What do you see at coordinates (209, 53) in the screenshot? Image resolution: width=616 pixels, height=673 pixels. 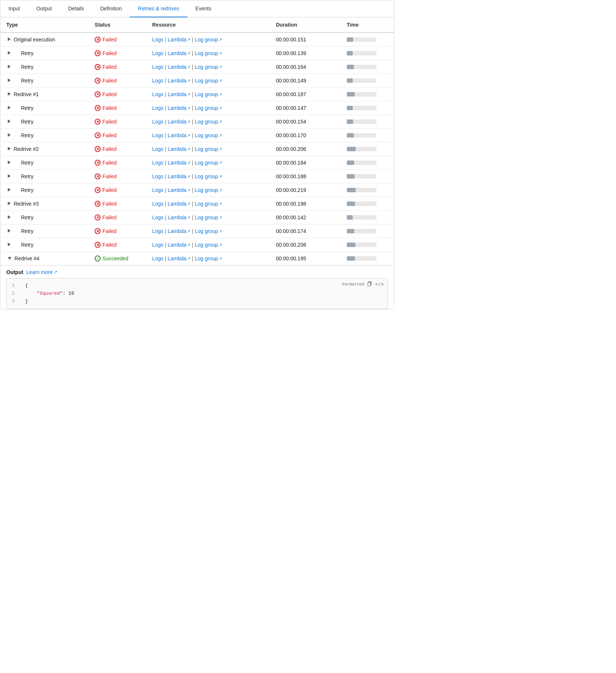 I see `cell-resource: Logs|Lambda ↗|Log group ↗` at bounding box center [209, 53].